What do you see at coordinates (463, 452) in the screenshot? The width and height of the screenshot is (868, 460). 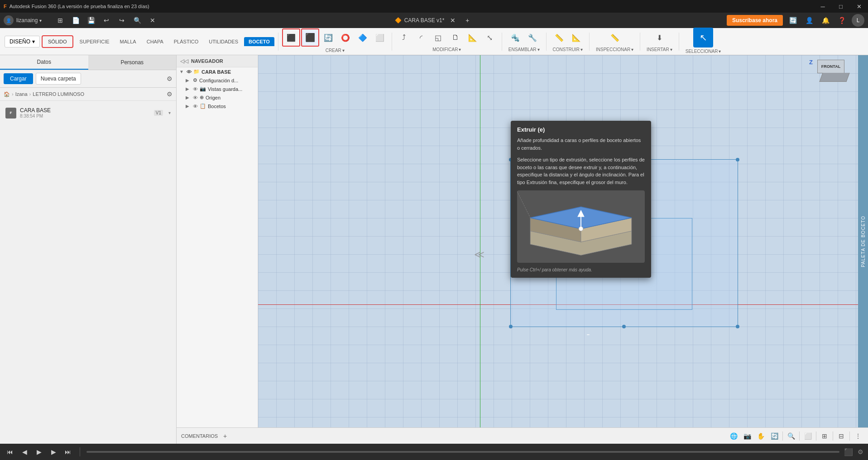 I see `timeline-track` at bounding box center [463, 452].